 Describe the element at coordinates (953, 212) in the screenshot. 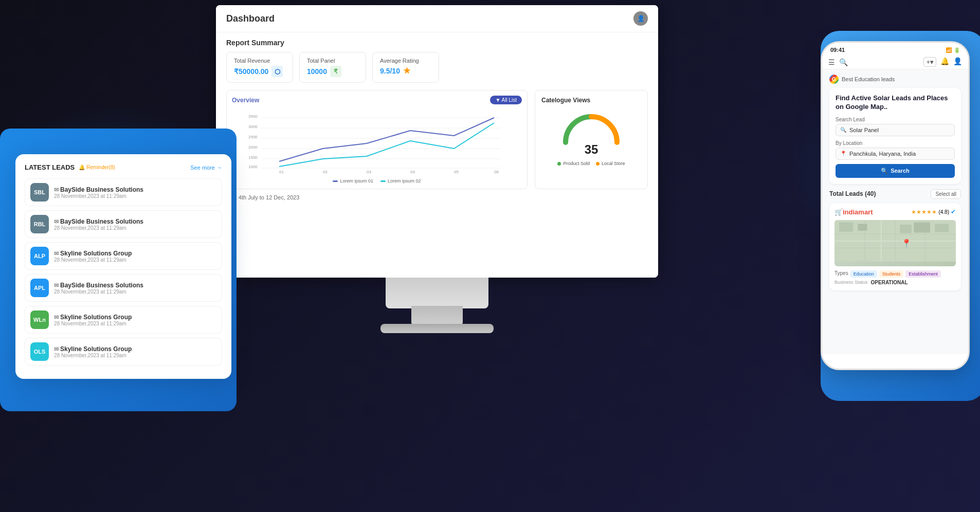

I see `verified-badge: ✔` at that location.